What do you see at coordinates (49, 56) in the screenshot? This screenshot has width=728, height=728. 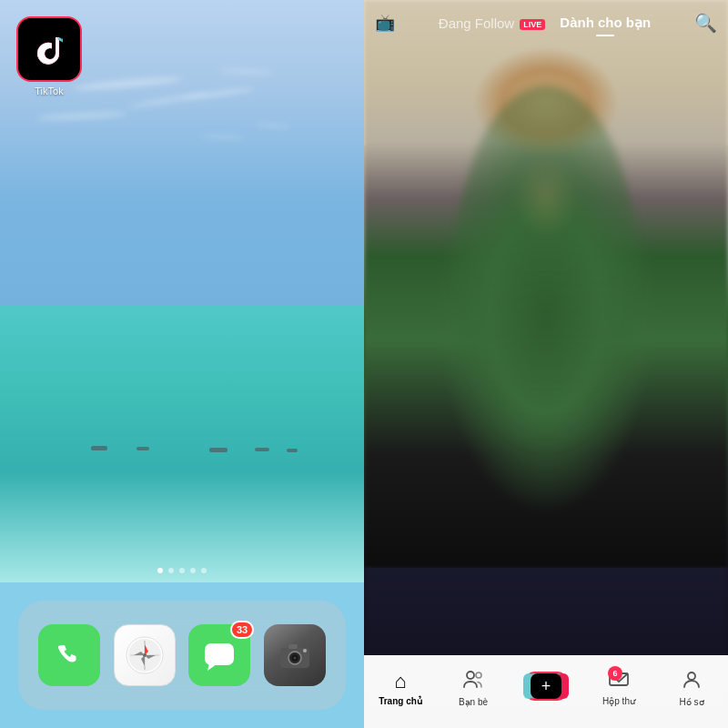 I see `tiktok-app-icon: TikTok` at bounding box center [49, 56].